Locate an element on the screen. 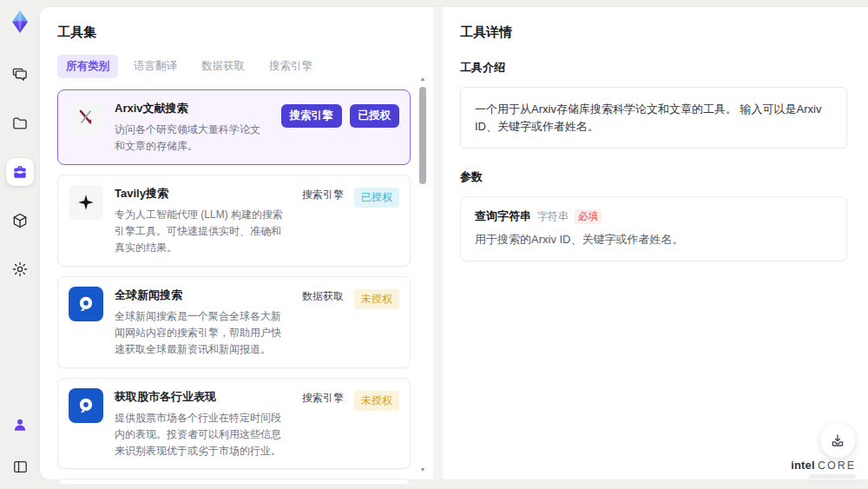 This screenshot has width=868, height=489. sidebar is located at coordinates (20, 245).